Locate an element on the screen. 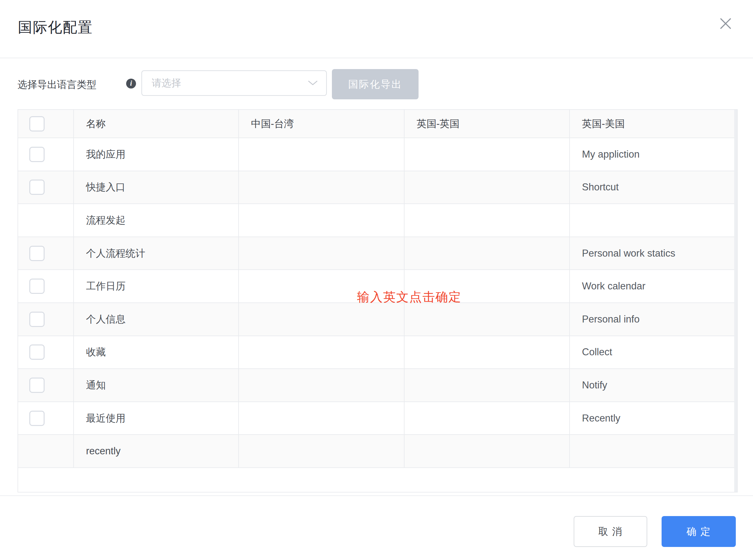 The image size is (753, 560). select-all-cell is located at coordinates (46, 124).